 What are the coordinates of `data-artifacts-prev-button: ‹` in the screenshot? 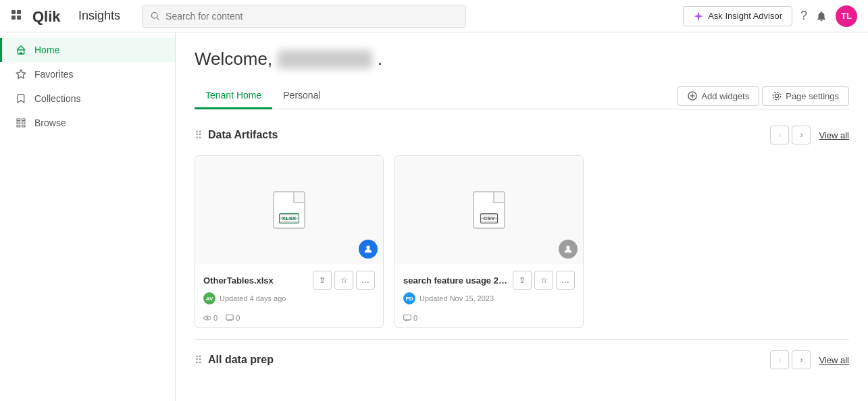 It's located at (780, 135).